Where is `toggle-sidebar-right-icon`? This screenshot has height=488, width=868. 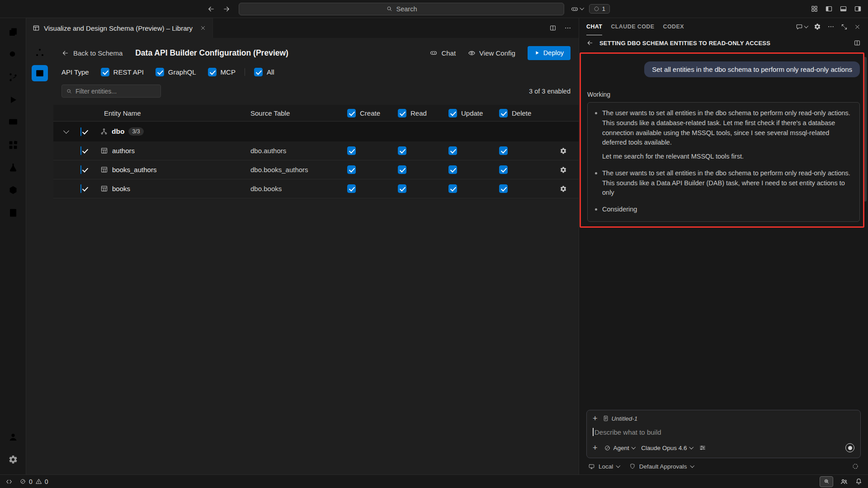
toggle-sidebar-right-icon is located at coordinates (858, 9).